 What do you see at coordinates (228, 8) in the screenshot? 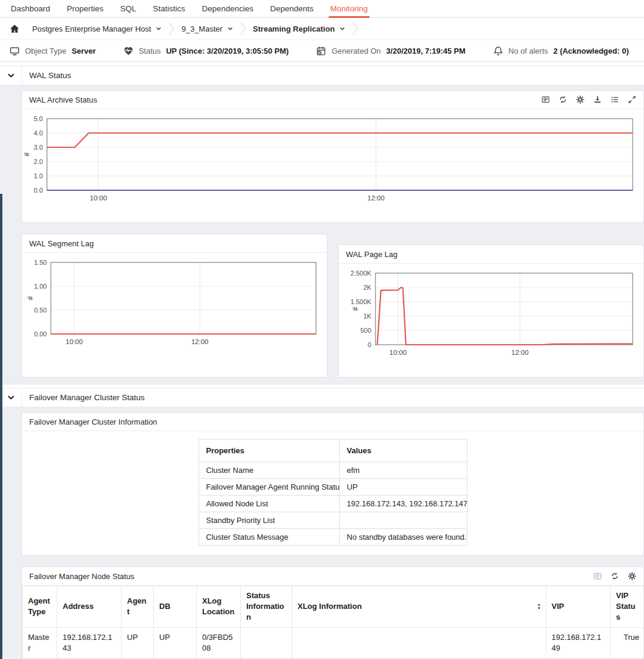
I see `tab-dependencies: Dependencies` at bounding box center [228, 8].